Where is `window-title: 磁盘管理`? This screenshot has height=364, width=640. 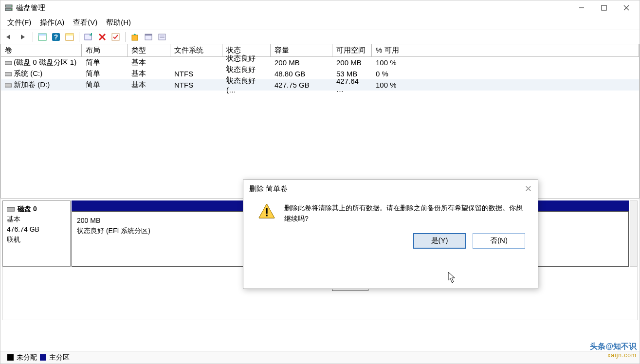
window-title: 磁盘管理 is located at coordinates (31, 8).